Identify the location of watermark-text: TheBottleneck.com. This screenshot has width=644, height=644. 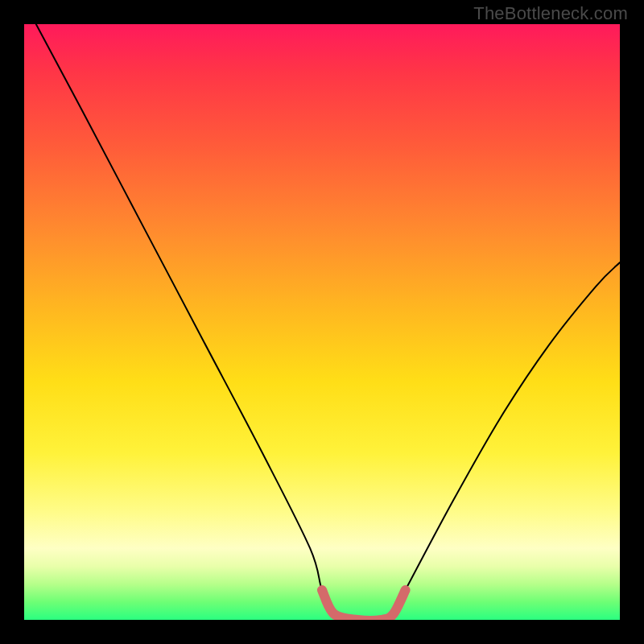
(551, 14).